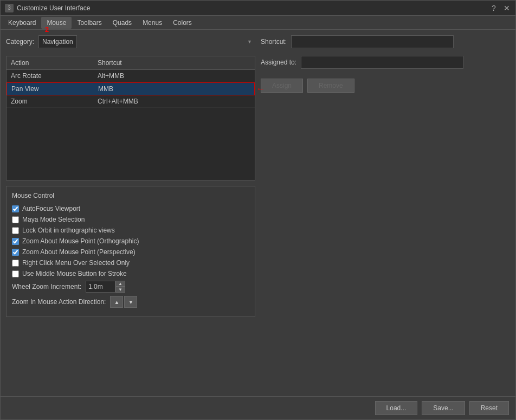  I want to click on middle-btn-checkbox, so click(15, 274).